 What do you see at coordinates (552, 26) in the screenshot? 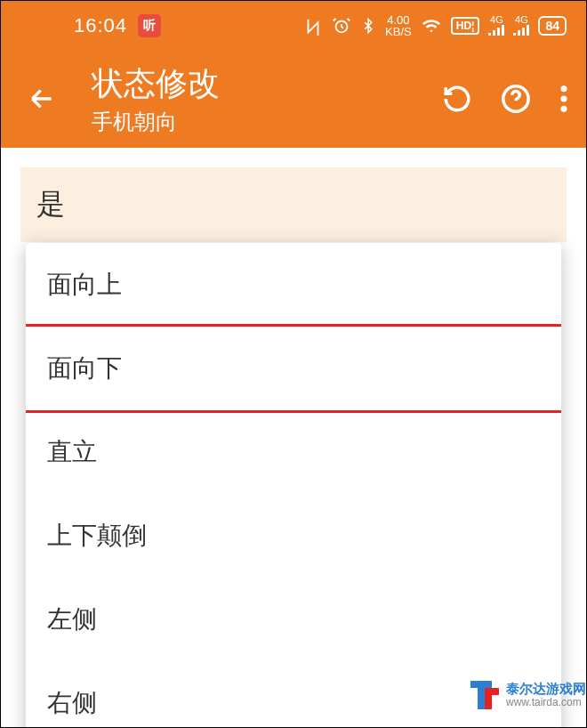
I see `battery-indicator: 84` at bounding box center [552, 26].